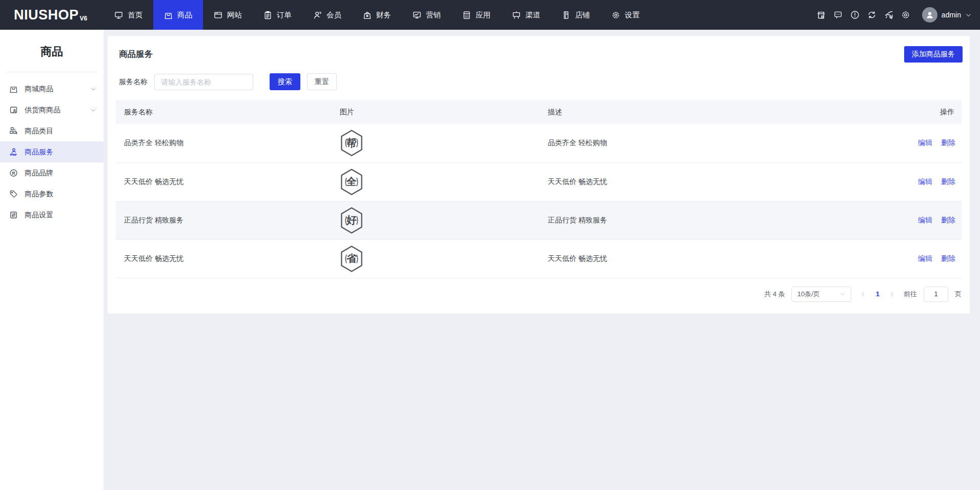  Describe the element at coordinates (352, 259) in the screenshot. I see `badge-character: 省` at that location.